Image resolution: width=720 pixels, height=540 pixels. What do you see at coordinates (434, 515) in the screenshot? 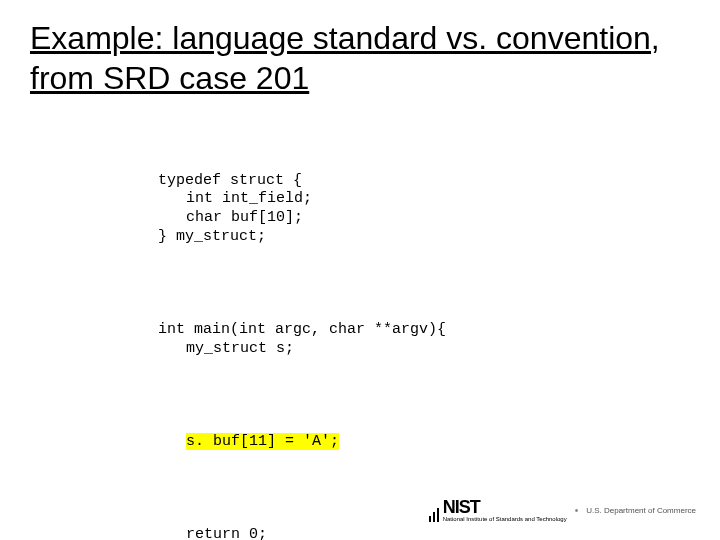
I see `logo-mark-icon` at bounding box center [434, 515].